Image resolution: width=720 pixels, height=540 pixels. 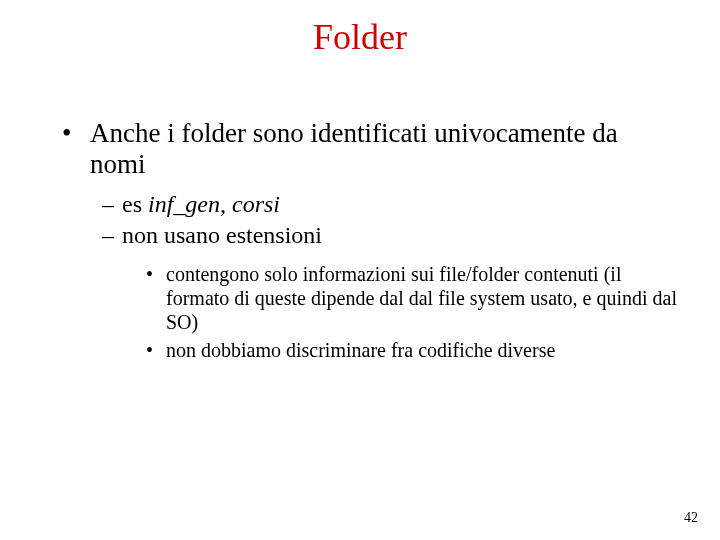 I want to click on bullet-level-3: • non dobbiamo discriminare fra codifich…, so click(x=413, y=350).